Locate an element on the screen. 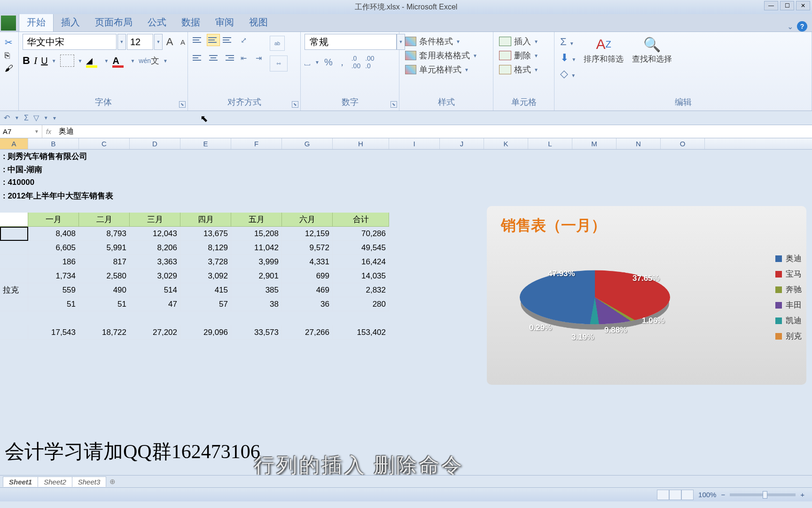 This screenshot has height=508, width=812. table-header: 三月 is located at coordinates (155, 220).